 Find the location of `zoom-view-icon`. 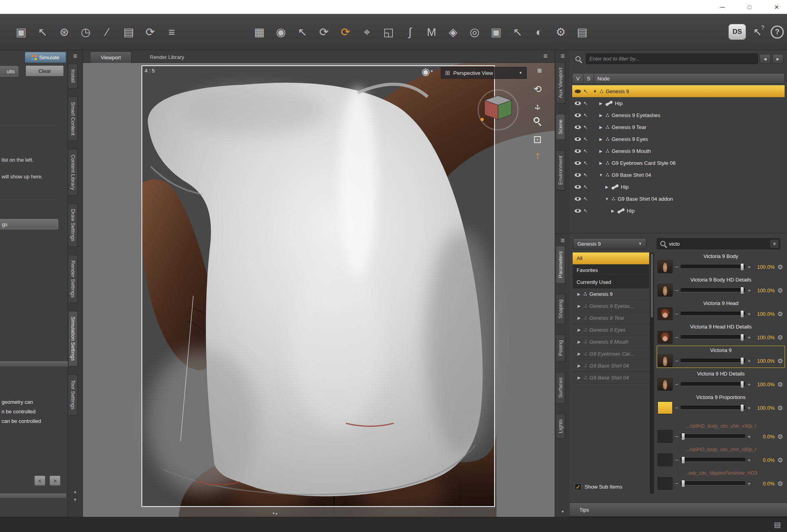

zoom-view-icon is located at coordinates (536, 120).